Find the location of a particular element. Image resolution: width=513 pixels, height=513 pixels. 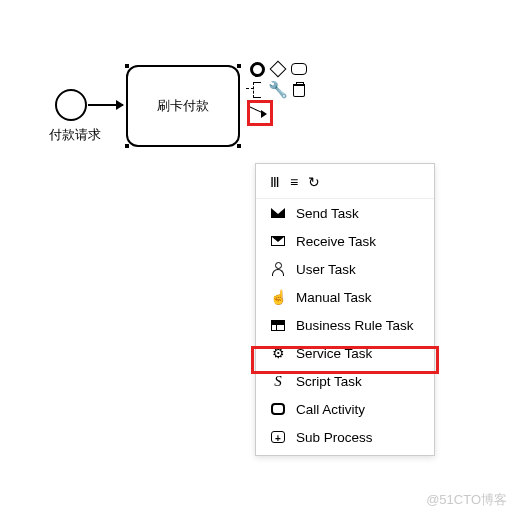

menu-item-label: Service Task is located at coordinates (334, 354).